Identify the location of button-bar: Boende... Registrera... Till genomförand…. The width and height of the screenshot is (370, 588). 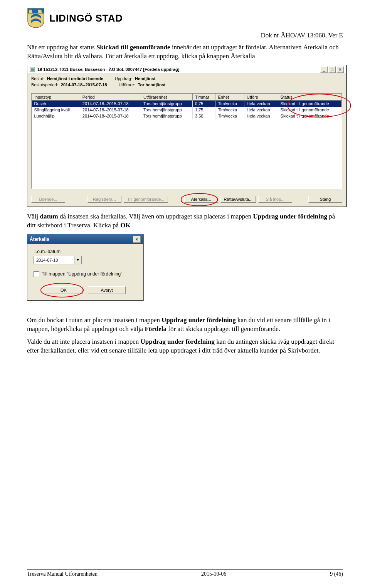
(187, 200).